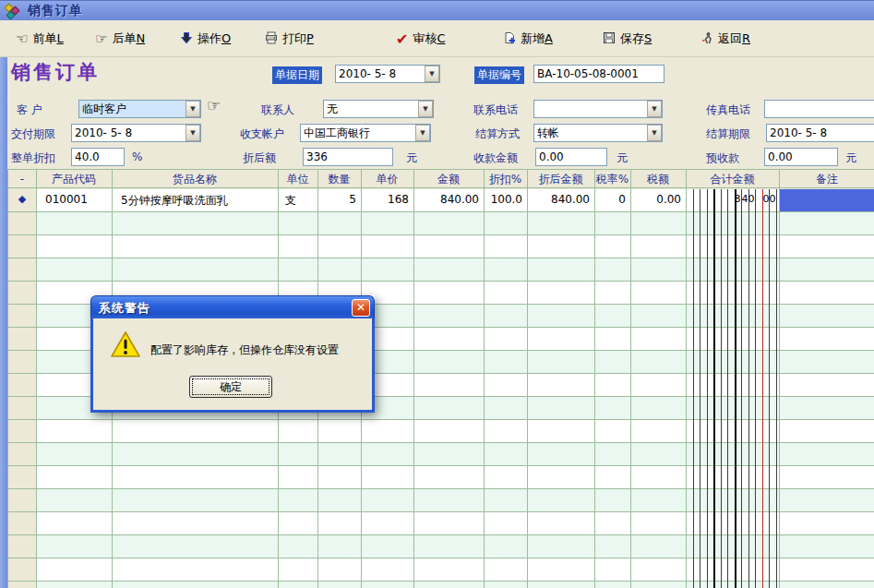 This screenshot has width=874, height=588. Describe the element at coordinates (361, 308) in the screenshot. I see `close-icon: ✕` at that location.